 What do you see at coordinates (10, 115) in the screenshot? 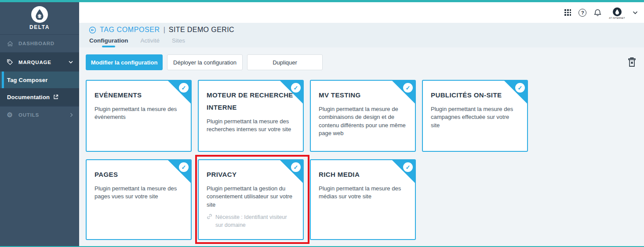
I see `gear-icon: ⚙` at bounding box center [10, 115].